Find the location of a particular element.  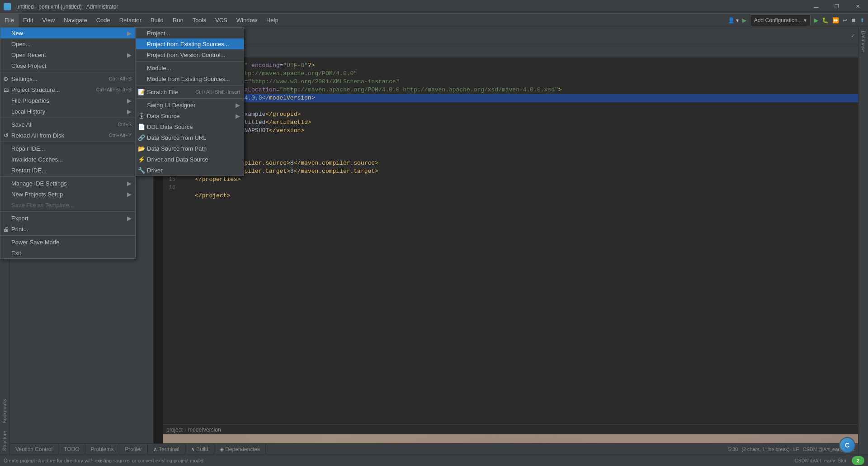

stop-icon: ⏹ is located at coordinates (854, 20).